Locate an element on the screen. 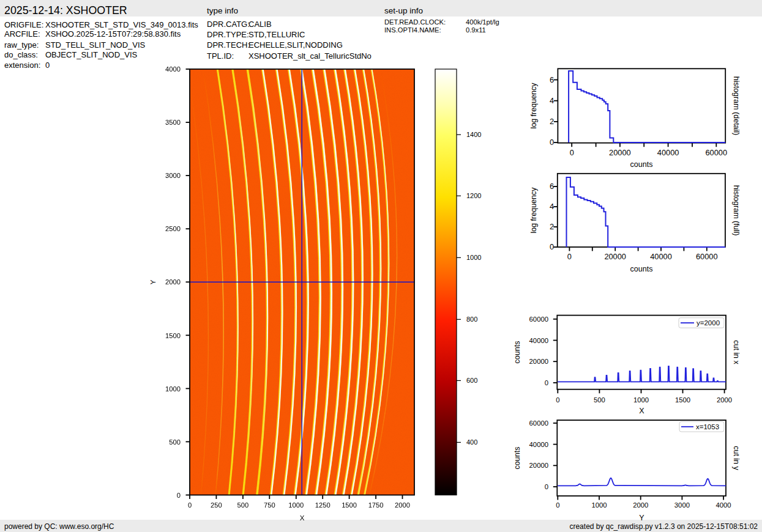  svg-text: 1400 is located at coordinates (474, 135).